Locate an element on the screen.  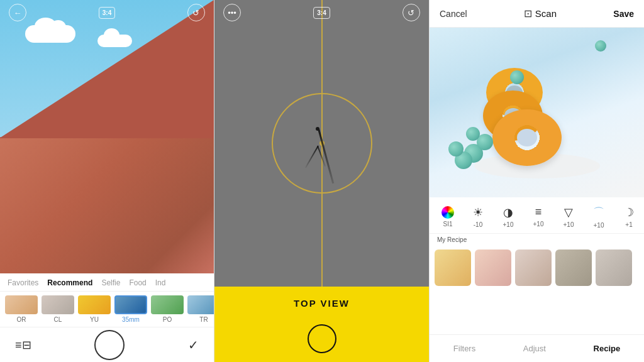
contrast-icon: ◑ is located at coordinates (508, 212).